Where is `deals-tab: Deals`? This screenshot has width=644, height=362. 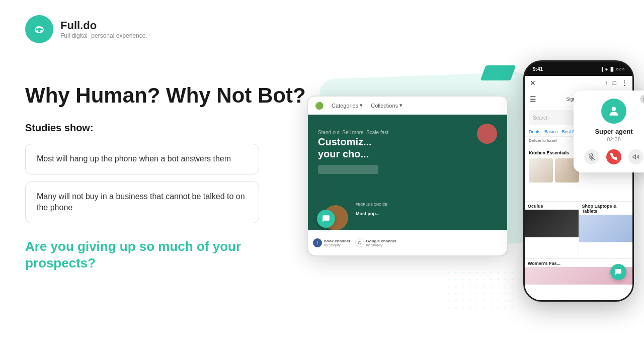 deals-tab: Deals is located at coordinates (534, 132).